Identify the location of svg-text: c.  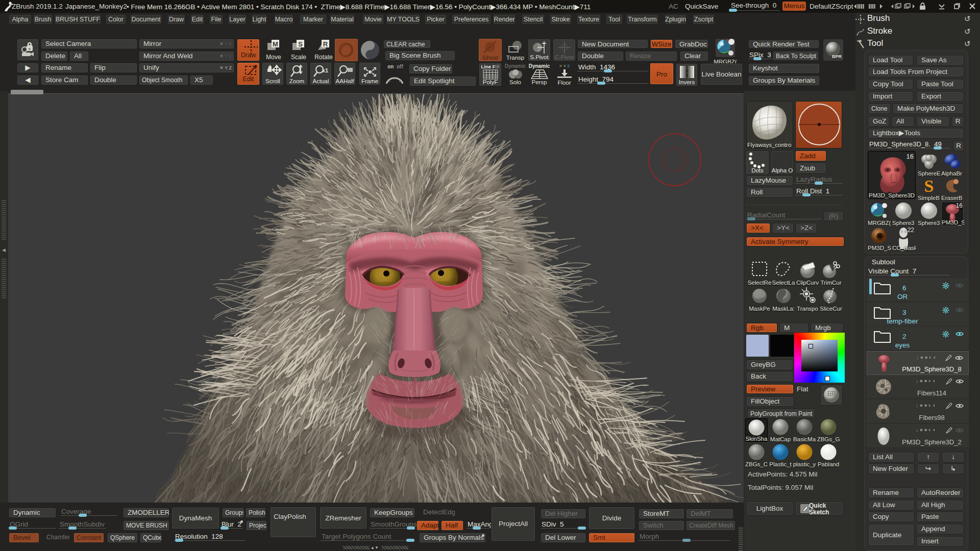
(30, 49).